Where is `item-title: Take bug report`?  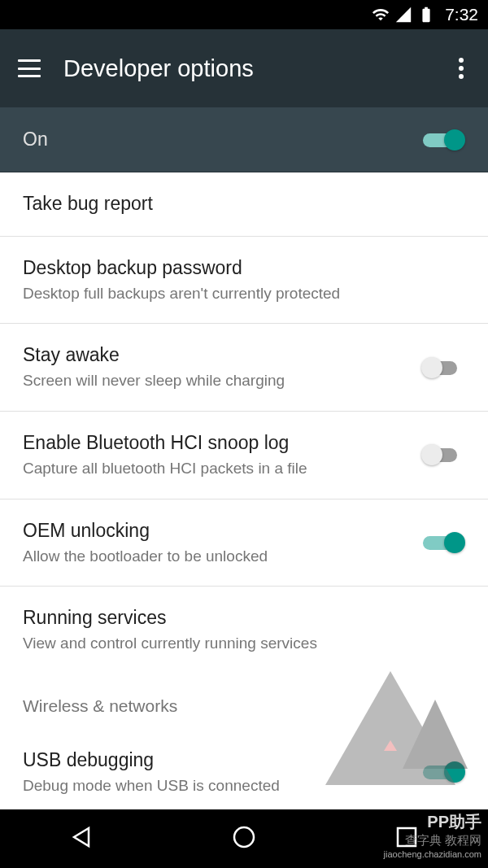
item-title: Take bug report is located at coordinates (244, 204).